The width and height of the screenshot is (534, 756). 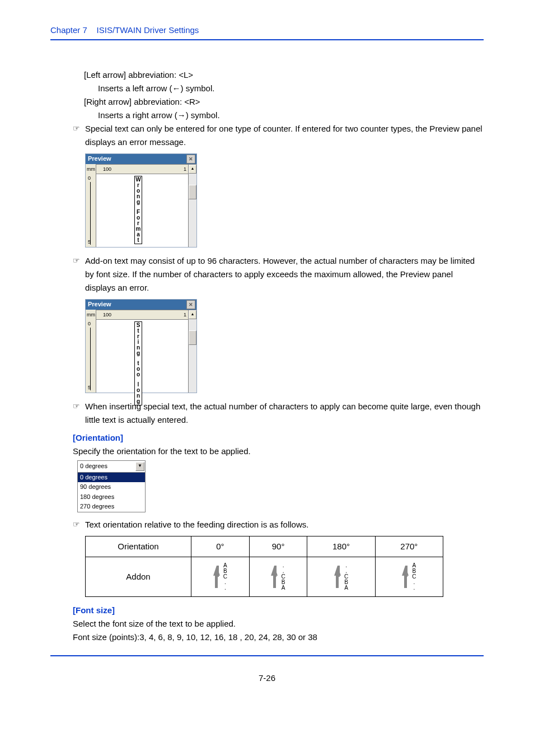 What do you see at coordinates (346, 577) in the screenshot?
I see `addon-sample-180: ..CBA` at bounding box center [346, 577].